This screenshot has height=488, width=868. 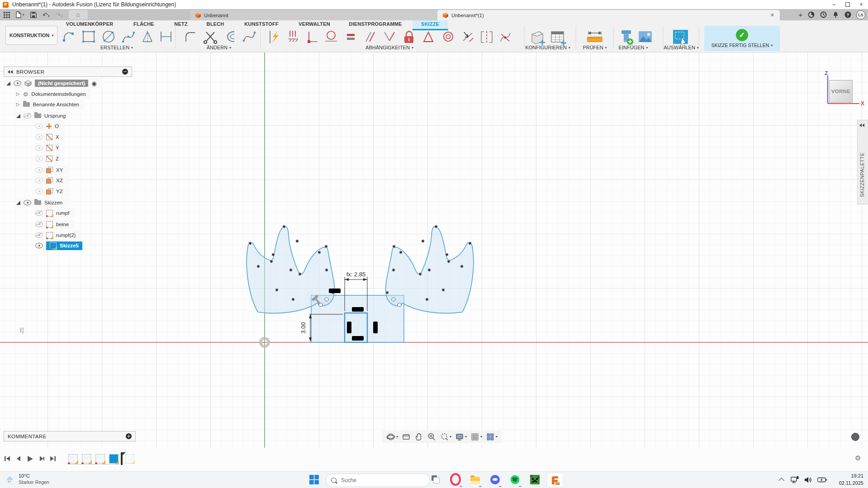 I want to click on tool-dimension, so click(x=166, y=37).